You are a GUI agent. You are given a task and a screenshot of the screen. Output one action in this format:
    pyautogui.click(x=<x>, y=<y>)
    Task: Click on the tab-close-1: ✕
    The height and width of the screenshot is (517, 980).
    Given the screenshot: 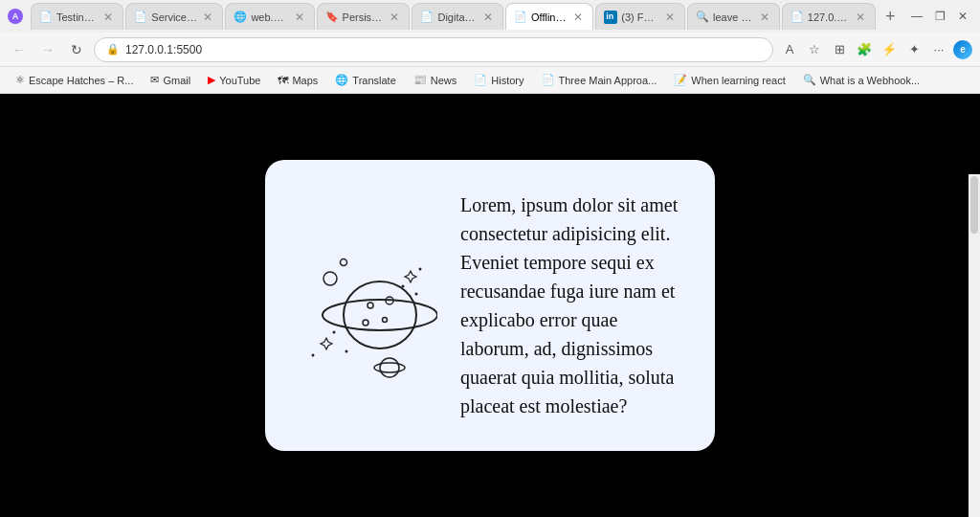 What is the action you would take?
    pyautogui.click(x=108, y=17)
    